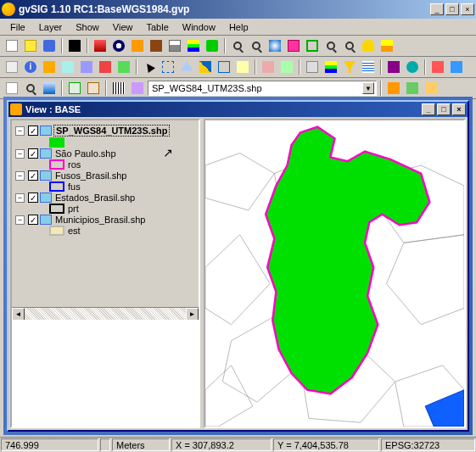 The image size is (476, 452). Describe the element at coordinates (105, 176) in the screenshot. I see `layer-row: −✓Fusos_Brasil.shp` at that location.